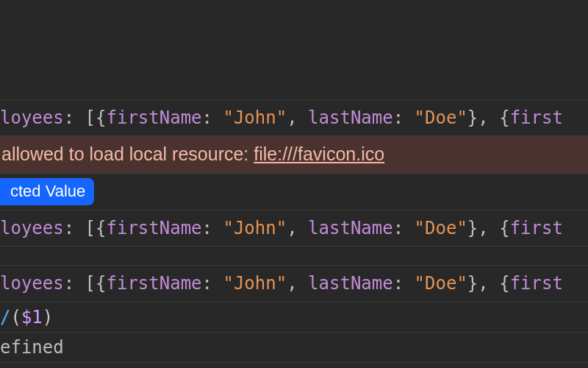 This screenshot has width=588, height=368. Describe the element at coordinates (319, 154) in the screenshot. I see `error-resource-link: file:///favicon.ico` at that location.